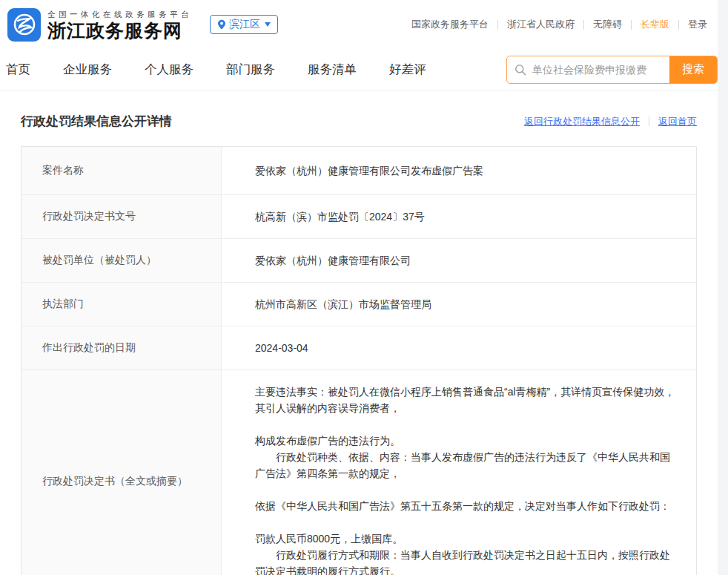  I want to click on decision-paragraph: 罚款人民币8000元，上缴国库。 行政处罚履行方式和期限：当事人自收到行政处罚决…, so click(467, 553).